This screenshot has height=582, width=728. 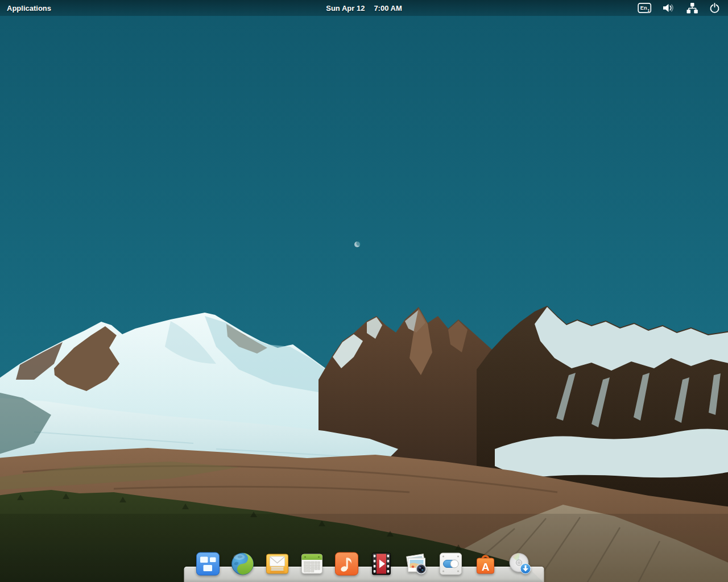 What do you see at coordinates (364, 8) in the screenshot?
I see `datetime-indicator: Sun Apr 12 7:00 AM` at bounding box center [364, 8].